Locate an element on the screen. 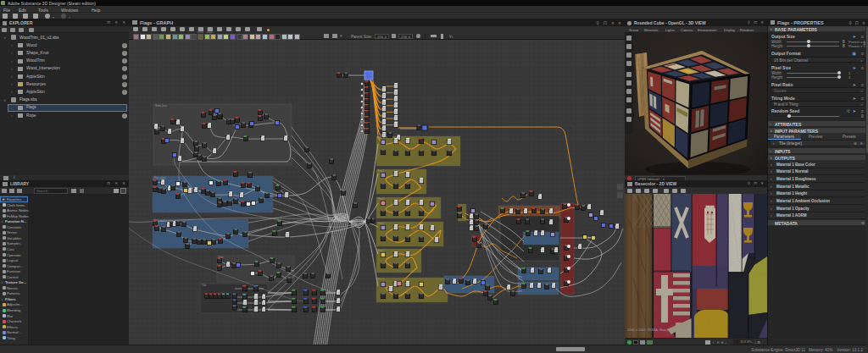 Image resolution: width=868 pixels, height=353 pixels. svg-text: Tiles is located at coordinates (204, 285).